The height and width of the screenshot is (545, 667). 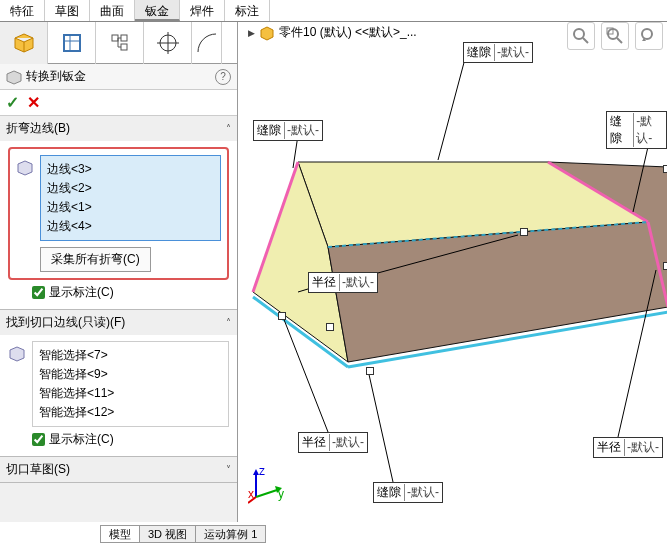 I want to click on list-item: 边线<4>, so click(x=130, y=226).